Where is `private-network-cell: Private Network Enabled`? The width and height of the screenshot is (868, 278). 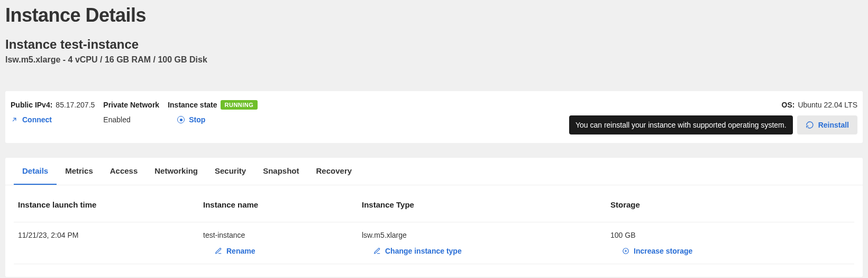
private-network-cell: Private Network Enabled is located at coordinates (131, 112).